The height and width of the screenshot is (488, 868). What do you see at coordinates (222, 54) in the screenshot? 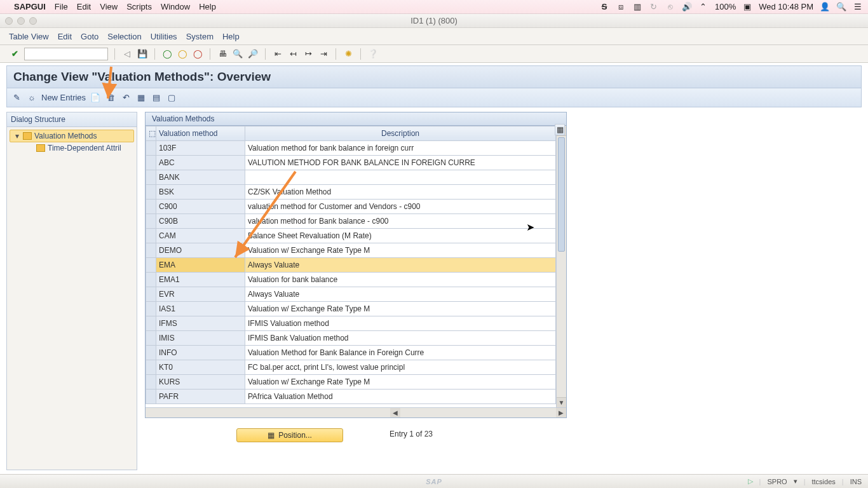
I see `print-icon: 🖶` at bounding box center [222, 54].